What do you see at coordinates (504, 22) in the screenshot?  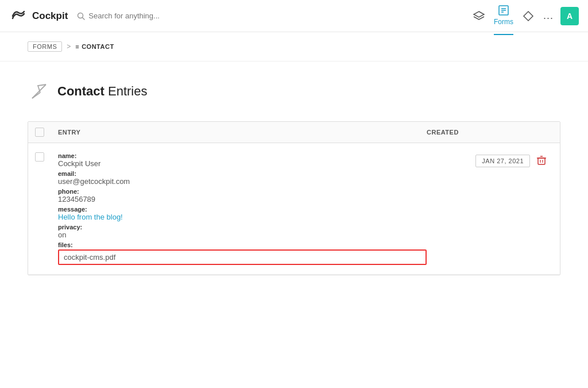 I see `forms-nav-label: Forms` at bounding box center [504, 22].